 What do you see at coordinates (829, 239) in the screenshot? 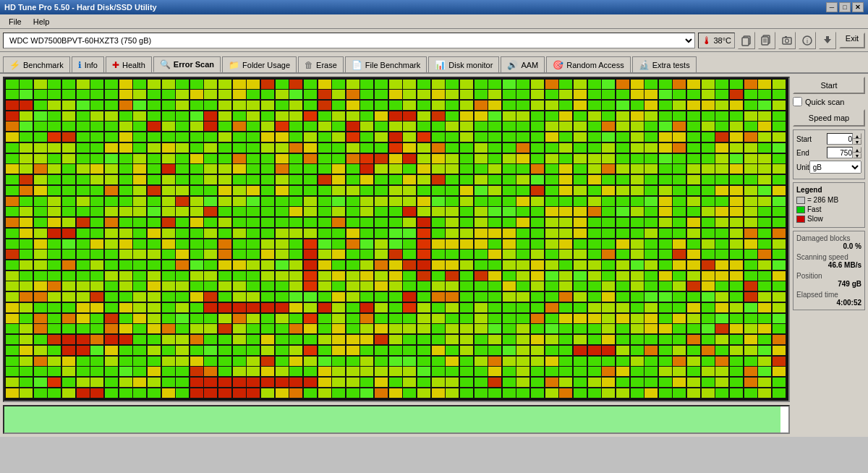
I see `damaged-label: Damaged blocks` at bounding box center [829, 239].